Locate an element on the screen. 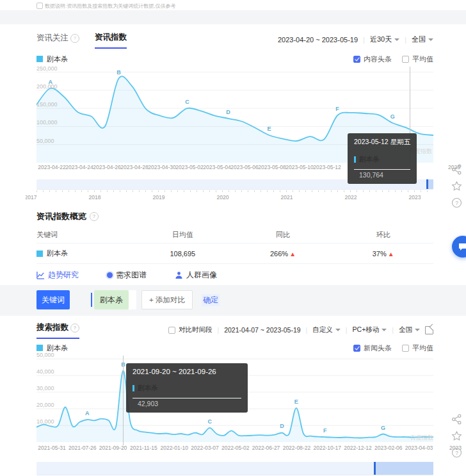 Image resolution: width=466 pixels, height=476 pixels. tooltip-value: 130,764 is located at coordinates (385, 175).